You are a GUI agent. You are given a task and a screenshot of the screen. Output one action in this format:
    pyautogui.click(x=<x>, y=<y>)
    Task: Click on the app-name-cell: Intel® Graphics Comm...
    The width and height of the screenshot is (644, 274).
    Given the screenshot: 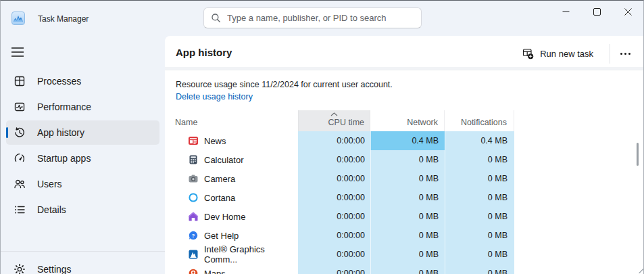 What is the action you would take?
    pyautogui.click(x=231, y=254)
    